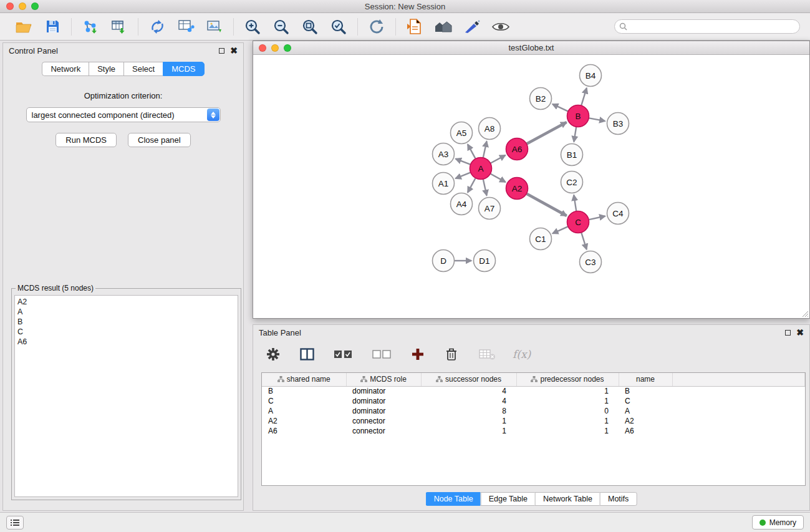  Describe the element at coordinates (160, 140) in the screenshot. I see `close-panel-button: Close panel` at that location.